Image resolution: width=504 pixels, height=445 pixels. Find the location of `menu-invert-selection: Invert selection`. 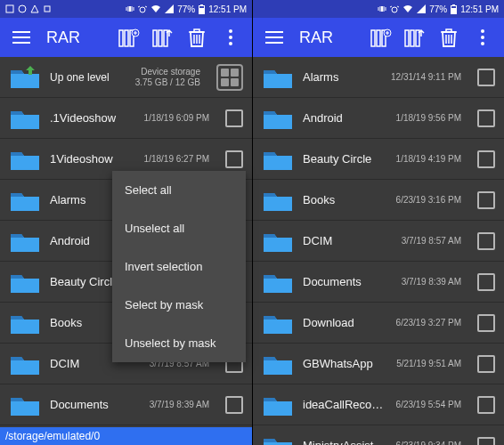

menu-invert-selection: Invert selection is located at coordinates (179, 267).